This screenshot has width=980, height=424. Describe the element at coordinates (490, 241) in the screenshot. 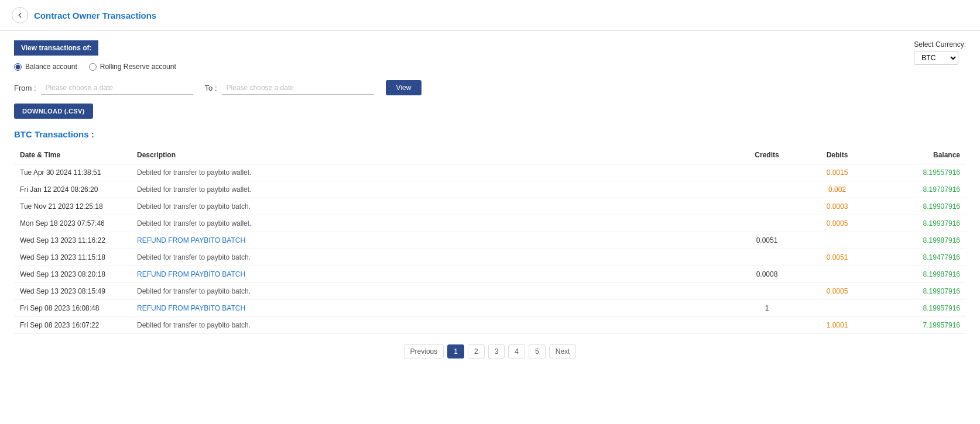

I see `table-row: Wed Sep 13 2023 11:16:22REFUND FROM PAYB…` at that location.